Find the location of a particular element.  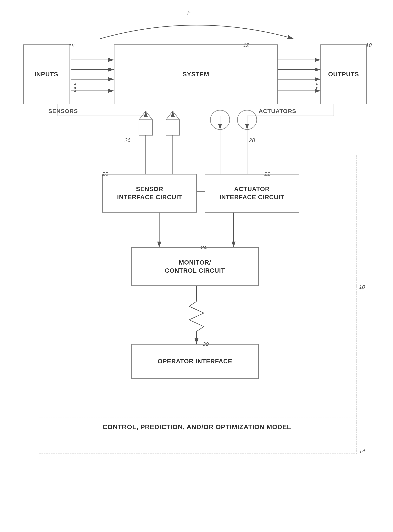

sensor-pin-left-rect is located at coordinates (146, 128).